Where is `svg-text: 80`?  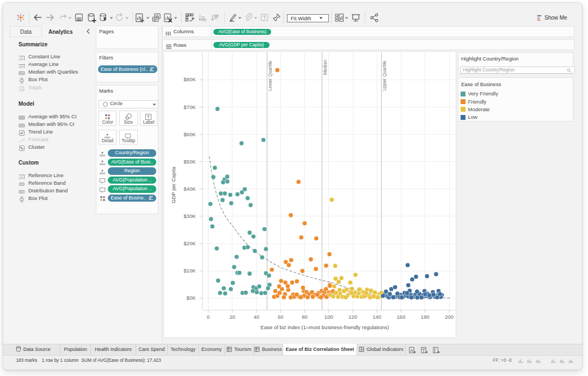 svg-text: 80 is located at coordinates (305, 317).